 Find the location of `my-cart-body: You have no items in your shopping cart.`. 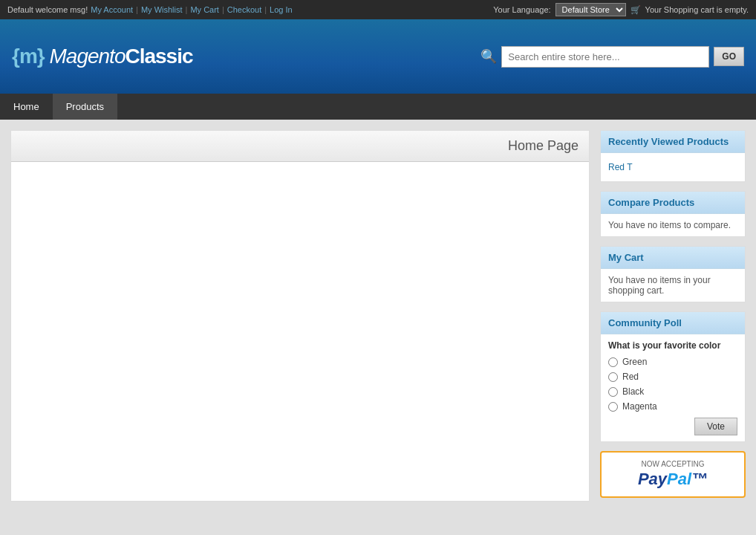

my-cart-body: You have no items in your shopping cart. is located at coordinates (673, 285).